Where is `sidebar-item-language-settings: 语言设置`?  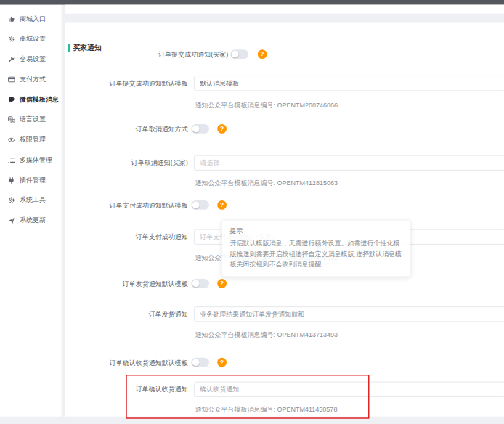 sidebar-item-language-settings: 语言设置 is located at coordinates (31, 120).